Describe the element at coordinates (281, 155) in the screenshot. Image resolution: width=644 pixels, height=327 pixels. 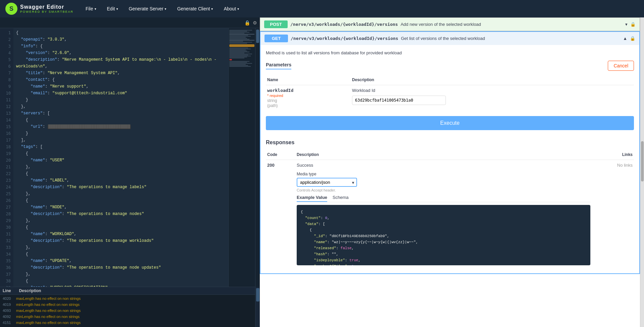
I see `resp-code-col: Code` at that location.